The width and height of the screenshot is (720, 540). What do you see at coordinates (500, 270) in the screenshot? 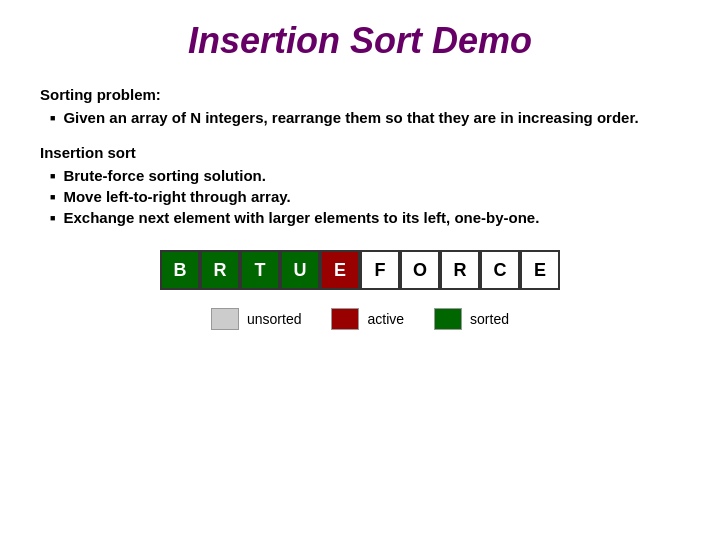
I see `array-cell: C` at bounding box center [500, 270].